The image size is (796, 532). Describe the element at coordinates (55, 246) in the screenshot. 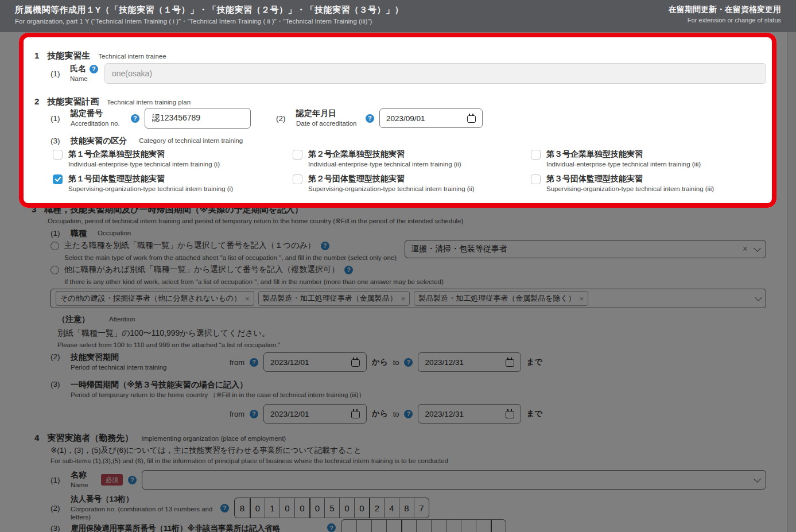

I see `main-occupation-radio` at that location.